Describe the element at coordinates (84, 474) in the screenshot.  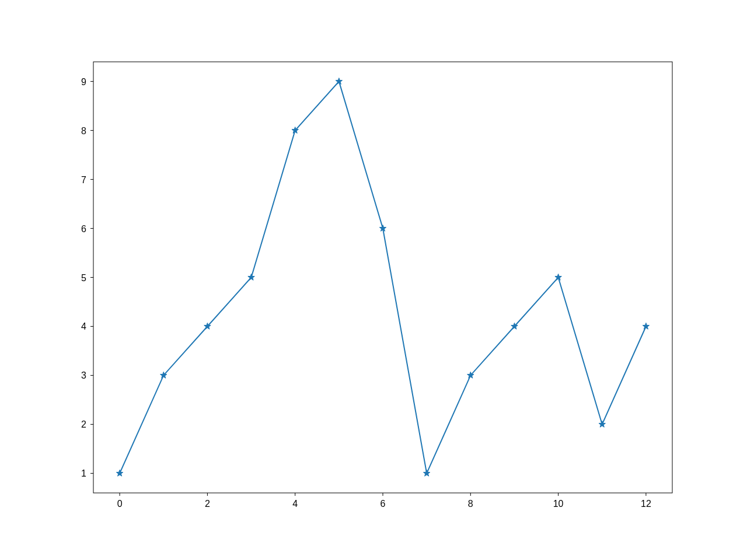
I see `y-tick-label: 1` at that location.